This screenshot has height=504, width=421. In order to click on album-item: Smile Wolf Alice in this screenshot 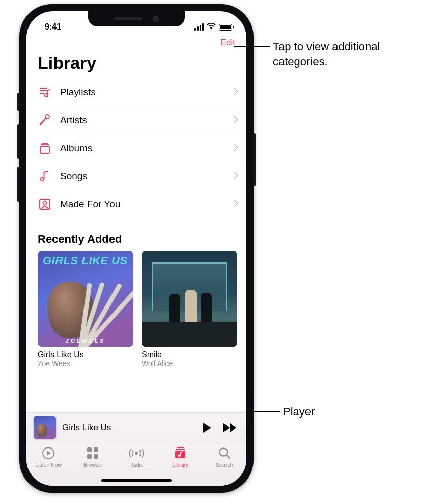, I will do `click(189, 310)`.